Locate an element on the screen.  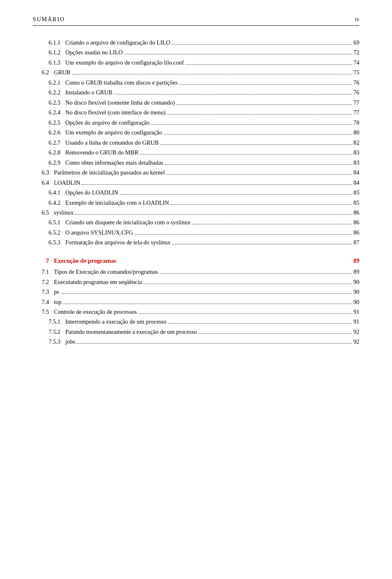
toc-label: Um exemplo do arquivo de configuração li… is located at coordinates (125, 63).